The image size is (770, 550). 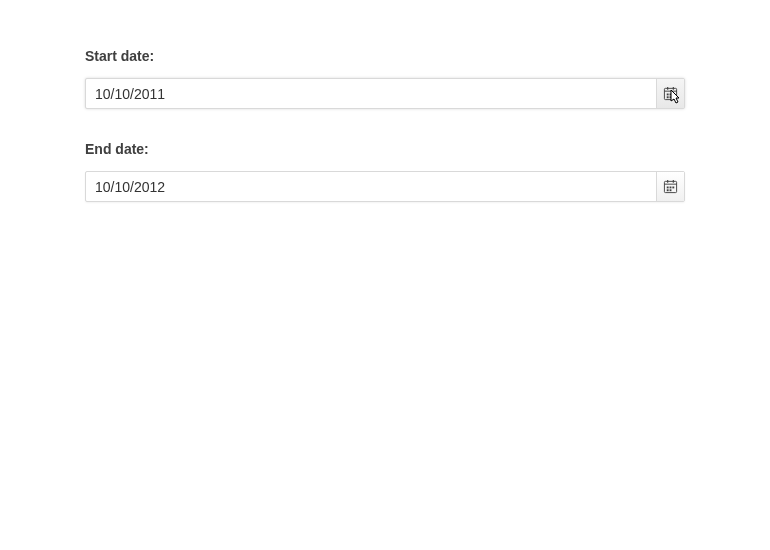 What do you see at coordinates (371, 186) in the screenshot?
I see `end-date-input` at bounding box center [371, 186].